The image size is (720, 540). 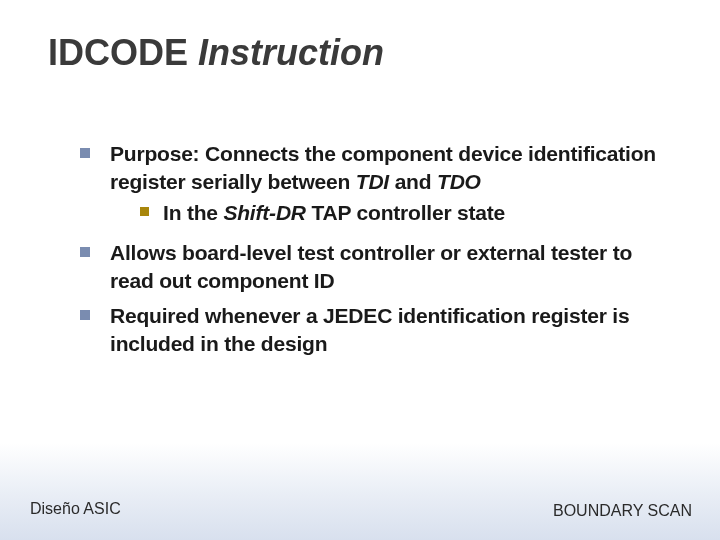 What do you see at coordinates (622, 511) in the screenshot?
I see `footer-right: BOUNDARY SCAN` at bounding box center [622, 511].